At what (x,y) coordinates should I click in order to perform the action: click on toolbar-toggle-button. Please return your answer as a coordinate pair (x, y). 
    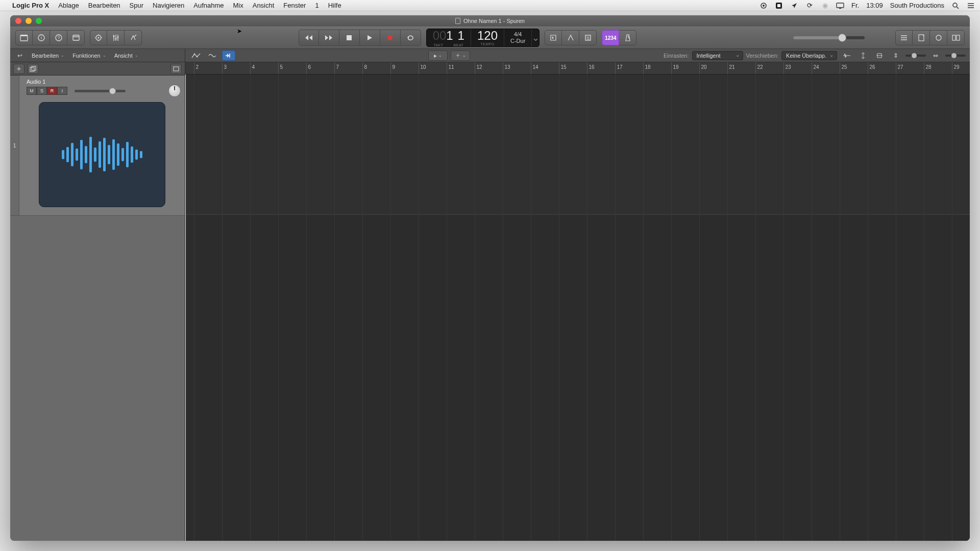
    Looking at the image, I should click on (76, 38).